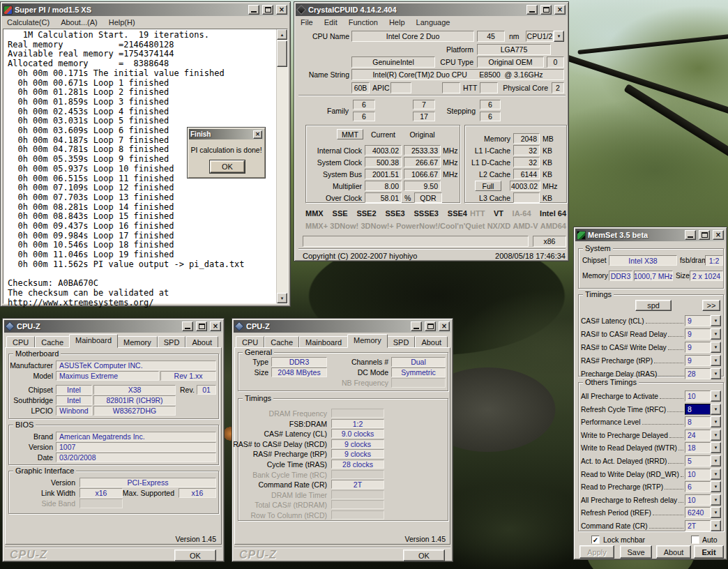 Image resolution: width=728 pixels, height=569 pixels. Describe the element at coordinates (697, 374) in the screenshot. I see `timing-select-value: 28` at that location.